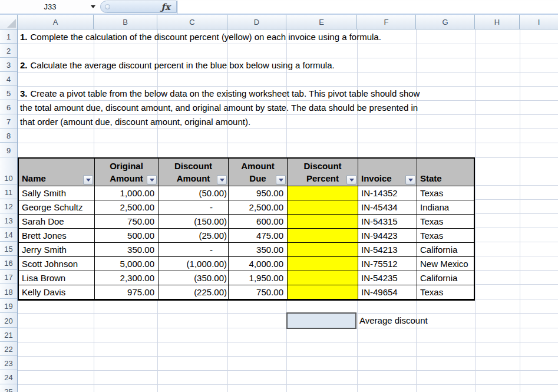  Describe the element at coordinates (8, 277) in the screenshot. I see `row-header: 17` at that location.